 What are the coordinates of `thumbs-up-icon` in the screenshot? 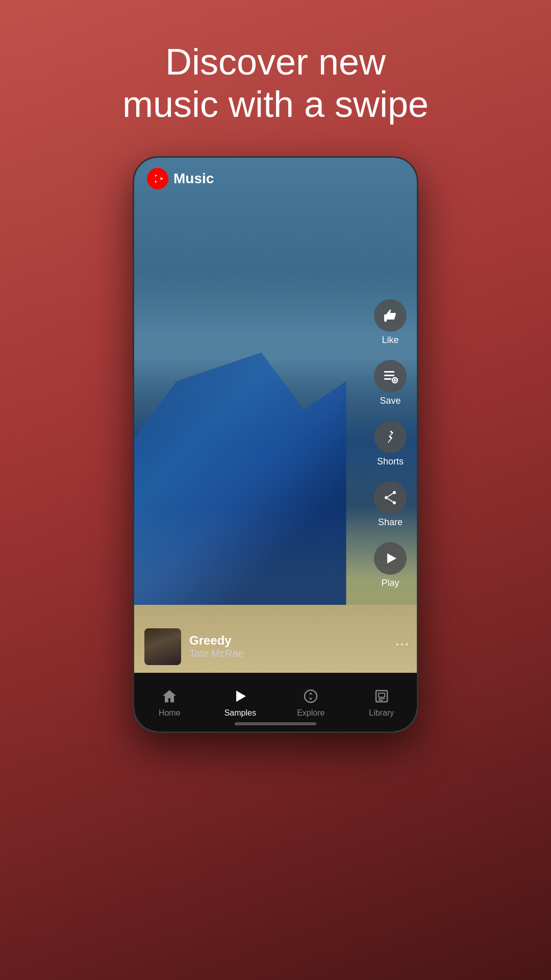 It's located at (390, 315).